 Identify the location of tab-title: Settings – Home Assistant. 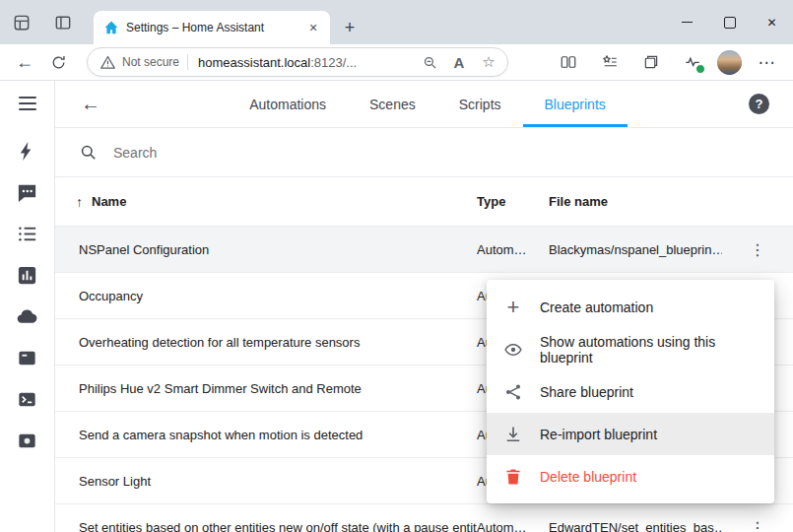
(215, 28).